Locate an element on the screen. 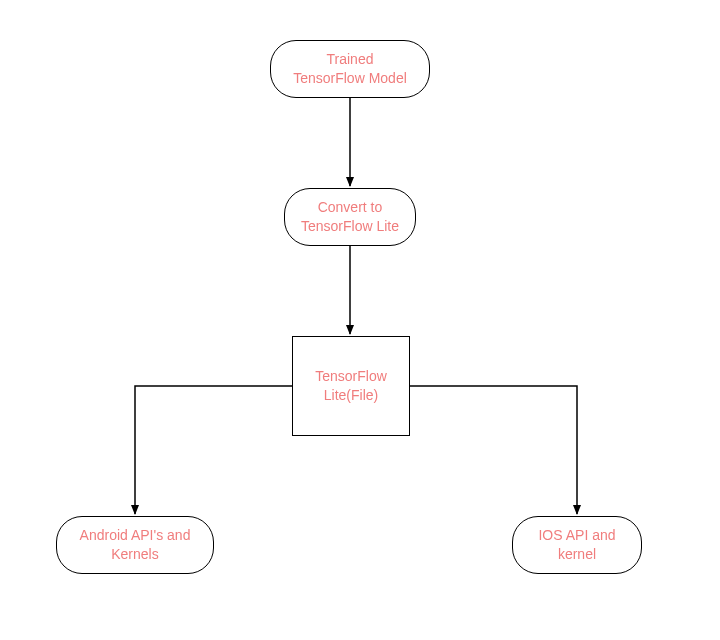 Image resolution: width=720 pixels, height=640 pixels. edge-file-ios is located at coordinates (494, 450).